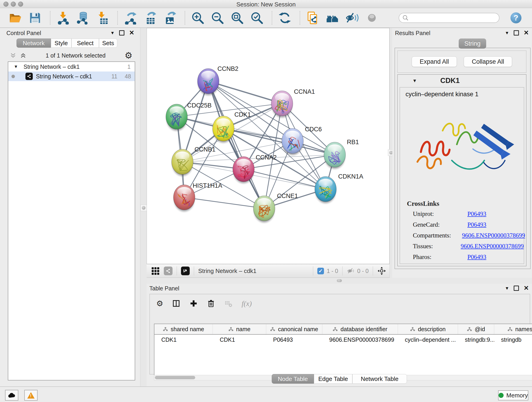 Image resolution: width=532 pixels, height=402 pixels. What do you see at coordinates (266, 157) in the screenshot?
I see `node-label-CCNA2: CCNA2` at bounding box center [266, 157].